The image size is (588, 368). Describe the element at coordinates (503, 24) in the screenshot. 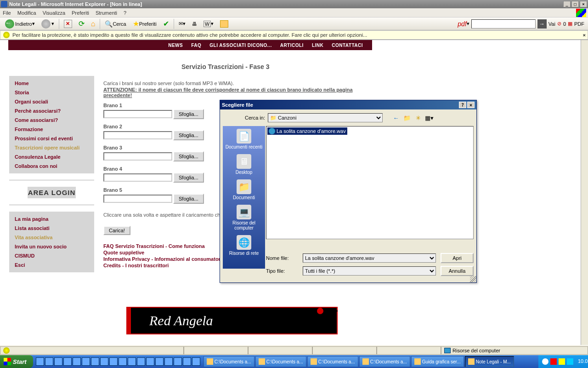

I see `address-input` at that location.